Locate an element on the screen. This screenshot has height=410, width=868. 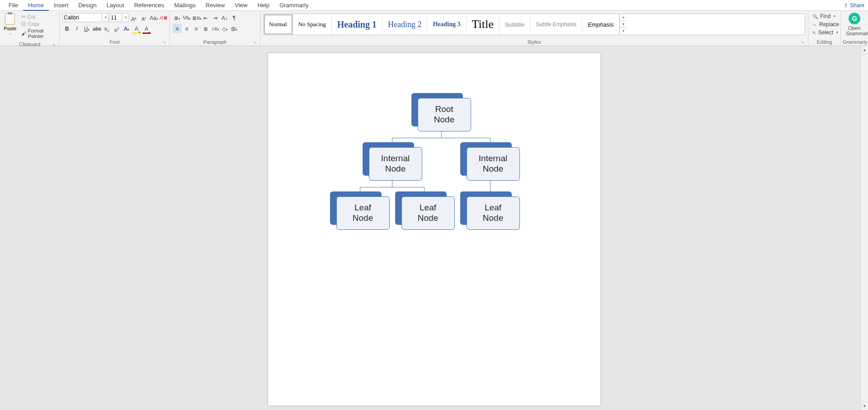
tab-design: Design is located at coordinates (87, 5).